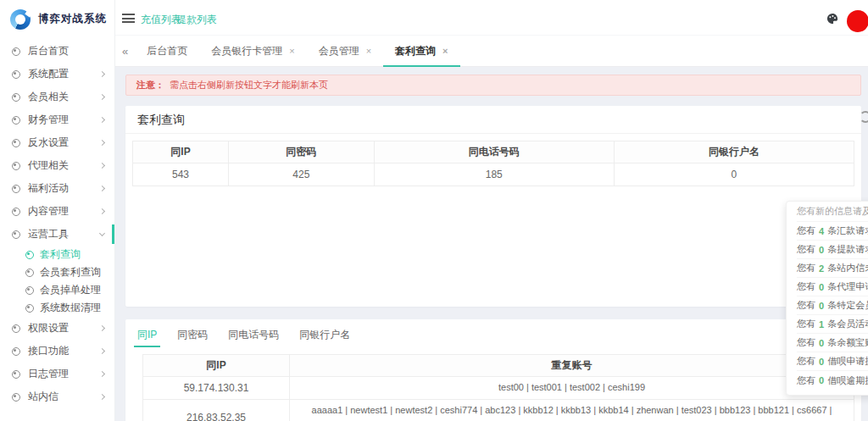 The image size is (868, 421). Describe the element at coordinates (832, 324) in the screenshot. I see `notification-item-member-activity: 您有1条会员活动申请` at that location.